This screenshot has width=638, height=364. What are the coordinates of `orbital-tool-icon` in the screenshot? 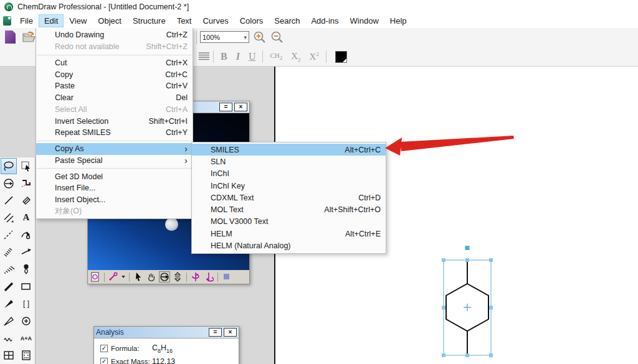 It's located at (26, 269).